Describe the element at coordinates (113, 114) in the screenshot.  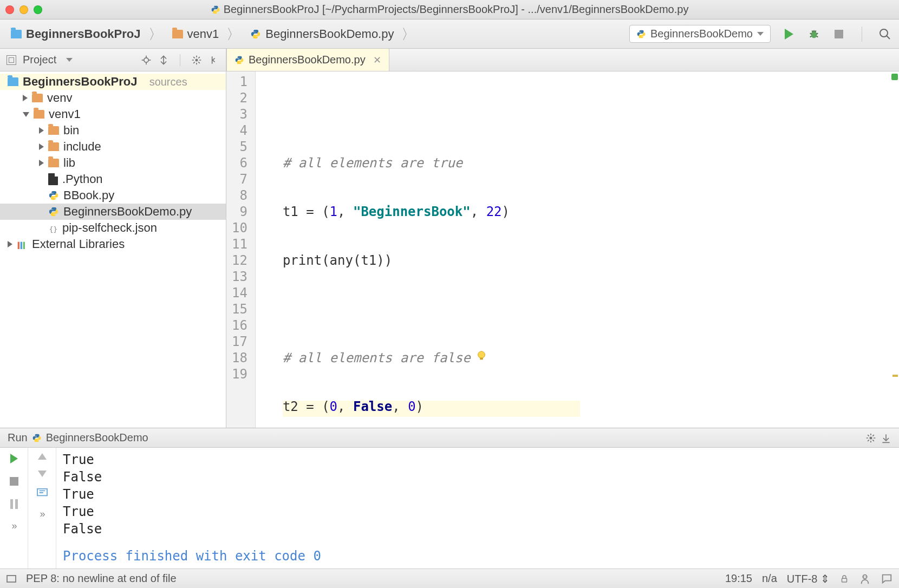
I see `tree-node: venv1` at that location.